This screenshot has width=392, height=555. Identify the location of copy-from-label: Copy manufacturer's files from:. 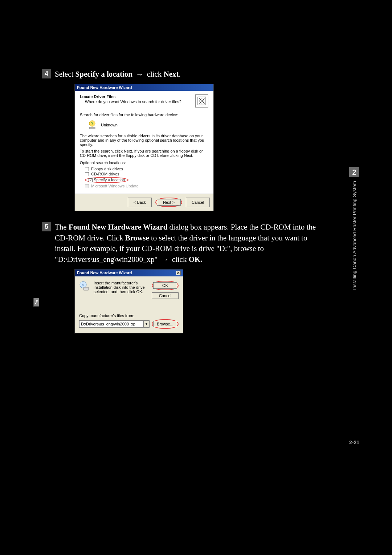
(129, 316).